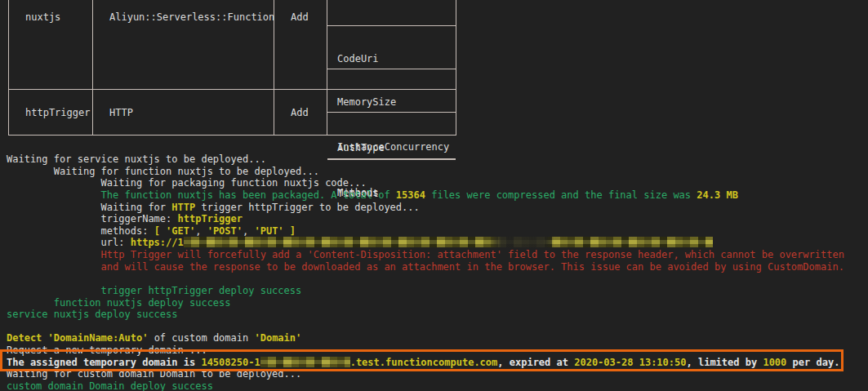 Image resolution: width=868 pixels, height=391 pixels. What do you see at coordinates (438, 362) in the screenshot?
I see `log-temporary-domain-result: The assigned temporary domain is 1450825…` at bounding box center [438, 362].